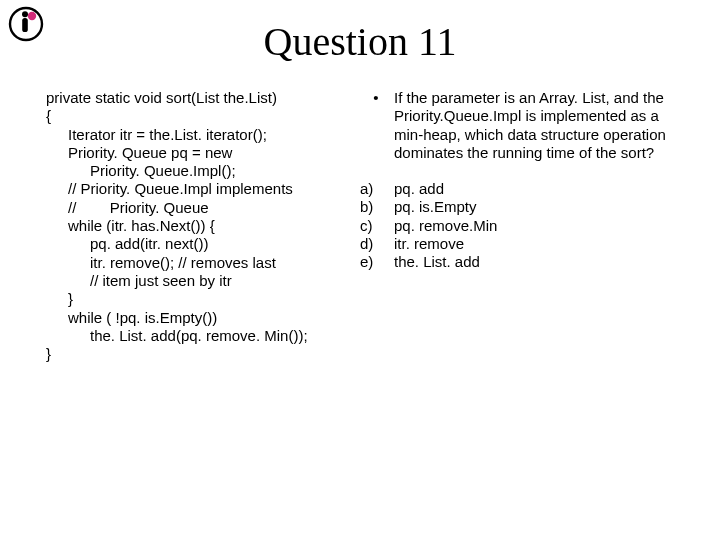 The width and height of the screenshot is (720, 540). I want to click on code-line: while (itr. has.Next()) {, so click(196, 226).